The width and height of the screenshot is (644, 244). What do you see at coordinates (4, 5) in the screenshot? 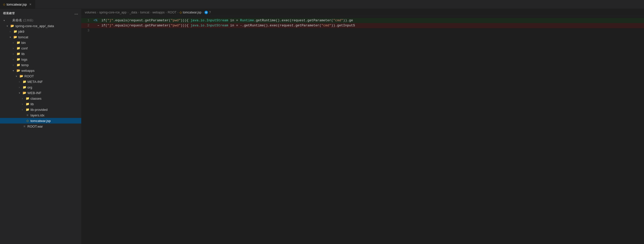
I see `tab-file-icon: ◇` at bounding box center [4, 5].